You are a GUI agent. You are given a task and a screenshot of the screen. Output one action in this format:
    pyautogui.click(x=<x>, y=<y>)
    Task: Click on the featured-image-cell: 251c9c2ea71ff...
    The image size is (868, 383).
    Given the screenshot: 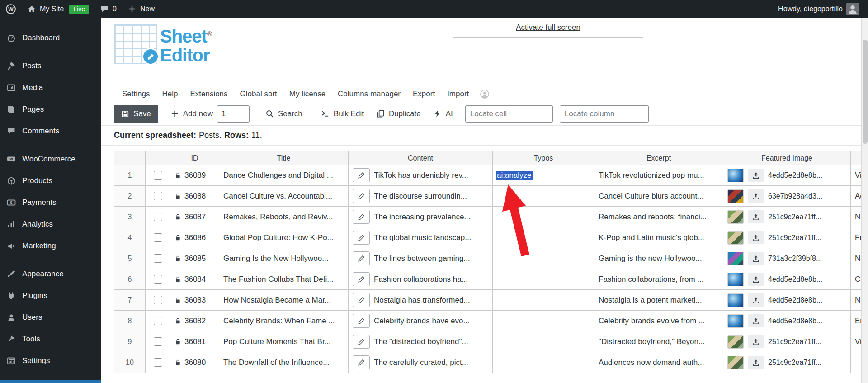 What is the action you would take?
    pyautogui.click(x=787, y=238)
    